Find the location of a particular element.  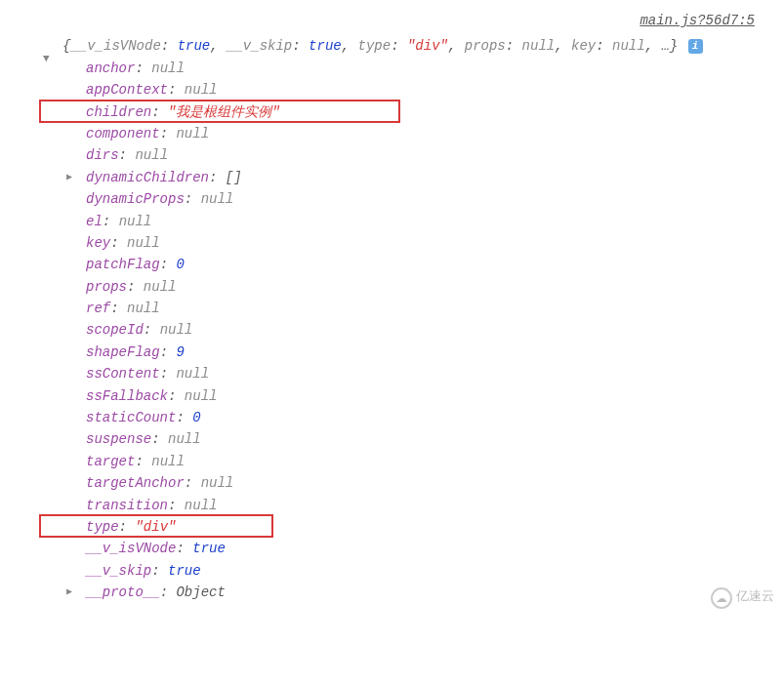

property-row-props: props: null is located at coordinates (435, 287).